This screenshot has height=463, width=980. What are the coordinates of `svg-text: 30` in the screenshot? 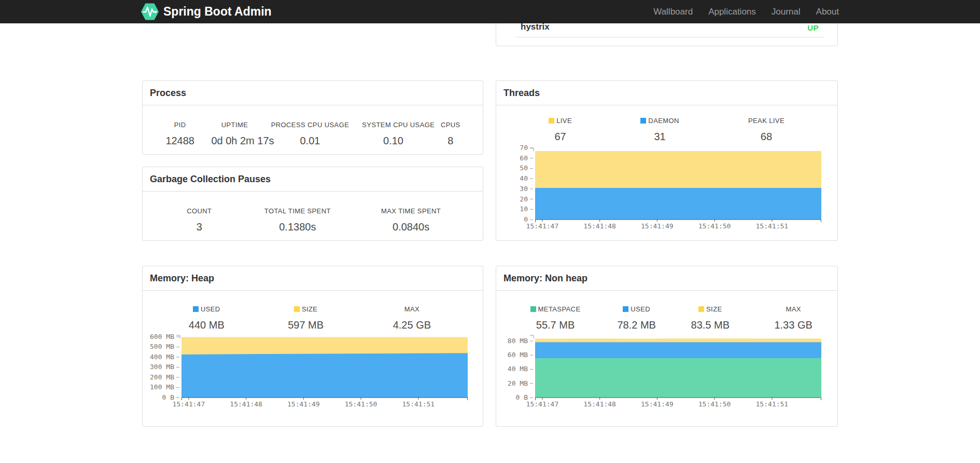 It's located at (524, 189).